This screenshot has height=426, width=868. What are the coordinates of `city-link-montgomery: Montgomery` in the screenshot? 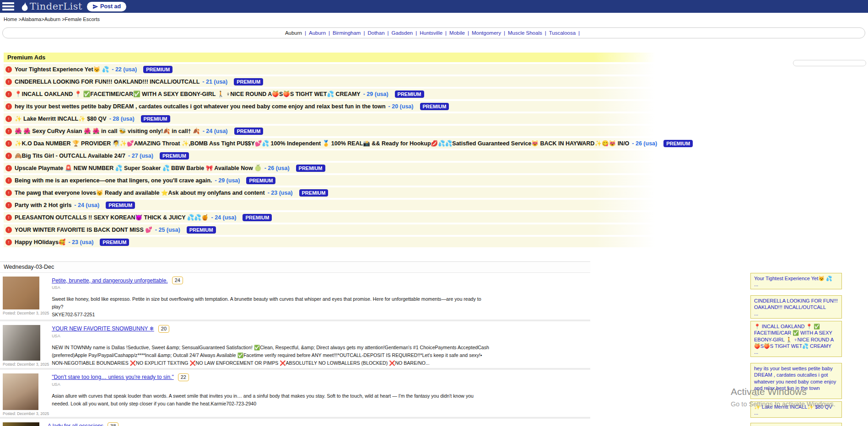 It's located at (486, 33).